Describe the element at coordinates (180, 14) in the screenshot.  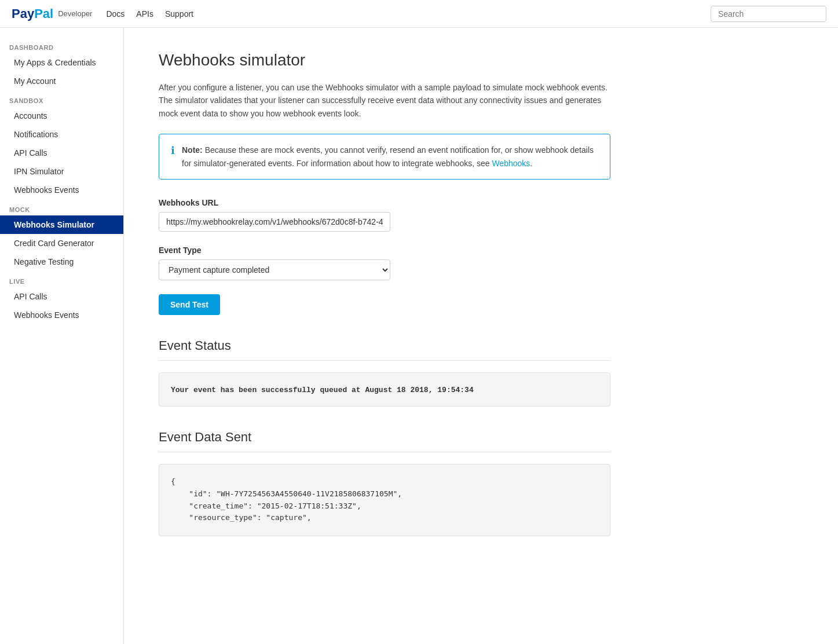
I see `nav-support: Support` at that location.